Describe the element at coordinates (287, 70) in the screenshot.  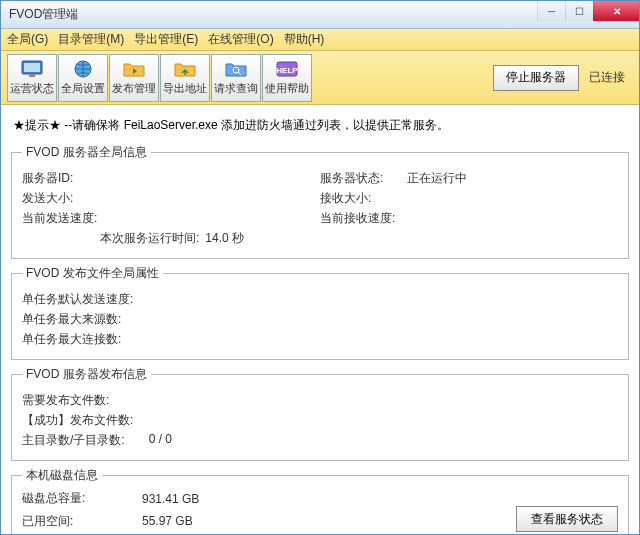
I see `svg-text: HELP` at that location.